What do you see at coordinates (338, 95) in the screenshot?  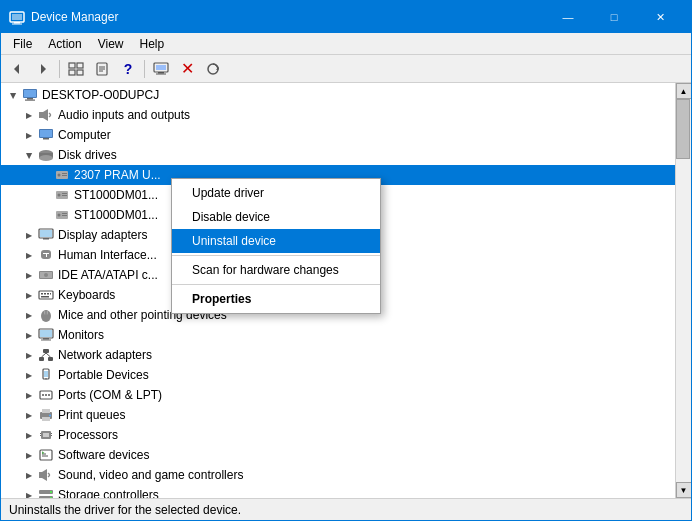 I see `tree-item-root: ▶ DESKTOP-O0DUPCJ` at bounding box center [338, 95].